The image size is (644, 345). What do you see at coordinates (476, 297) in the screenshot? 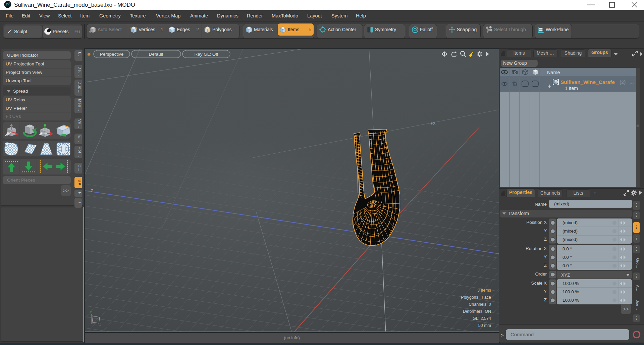
I see `svg-text: Polygons : Face` at bounding box center [476, 297].